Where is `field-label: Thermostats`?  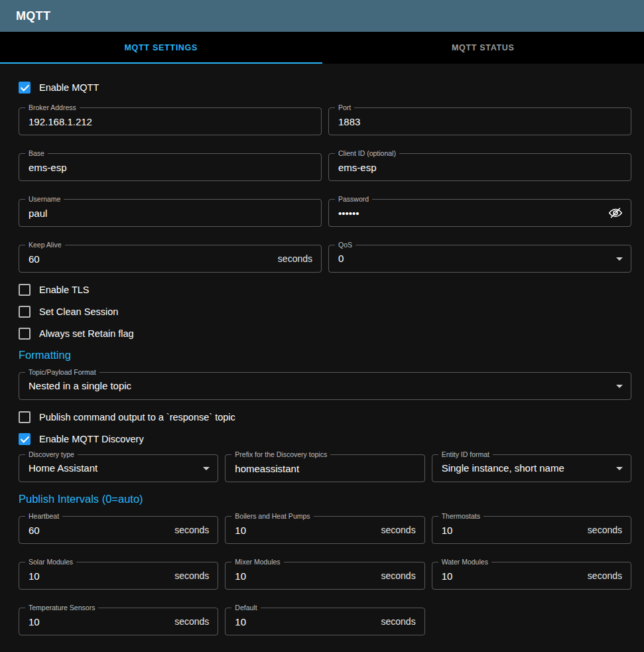 field-label: Thermostats is located at coordinates (461, 516).